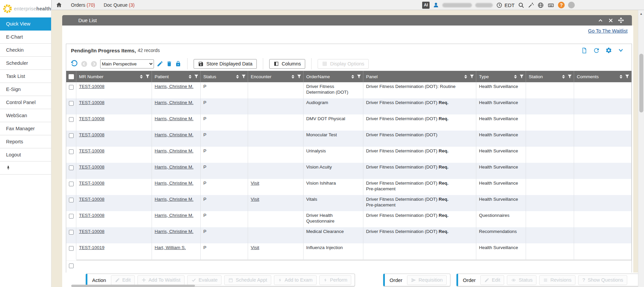 Image resolution: width=644 pixels, height=287 pixels. I want to click on columns-button: Columns, so click(287, 64).